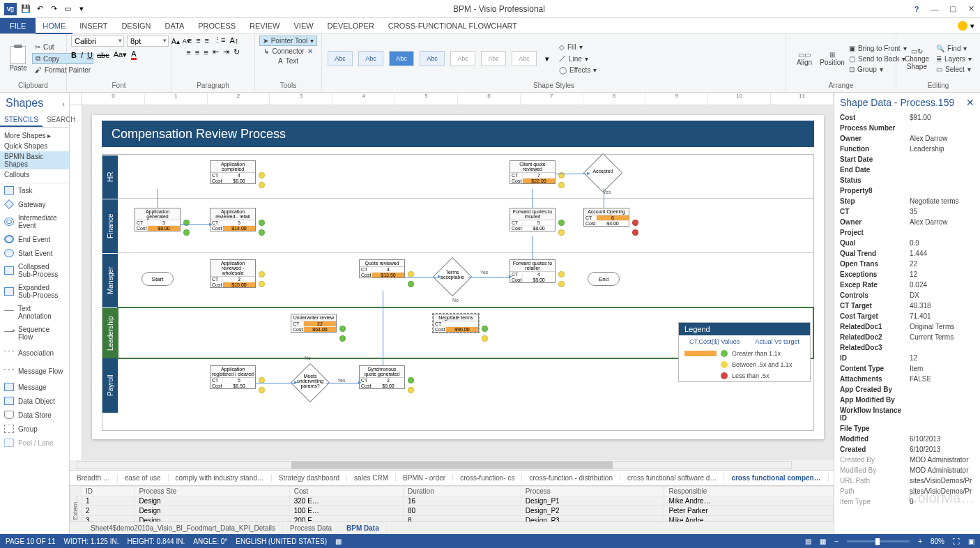 The height and width of the screenshot is (548, 980). Describe the element at coordinates (572, 478) in the screenshot. I see `page-tab: cross-function - distribution` at that location.